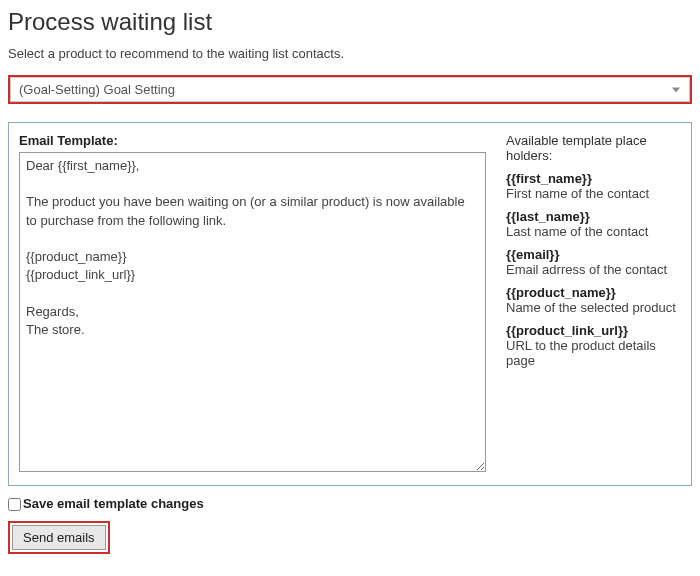  What do you see at coordinates (350, 90) in the screenshot?
I see `product-select-highlight: (Goal-Setting) Goal Setting` at bounding box center [350, 90].